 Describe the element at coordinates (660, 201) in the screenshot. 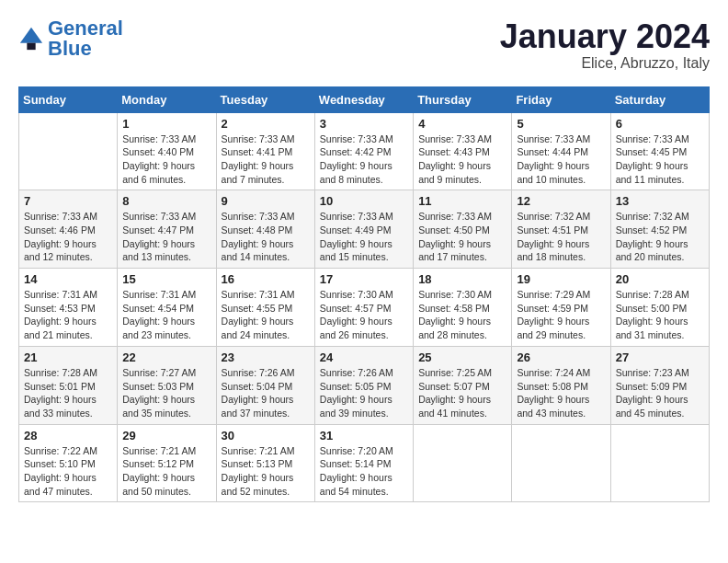

I see `day-number: 13` at that location.